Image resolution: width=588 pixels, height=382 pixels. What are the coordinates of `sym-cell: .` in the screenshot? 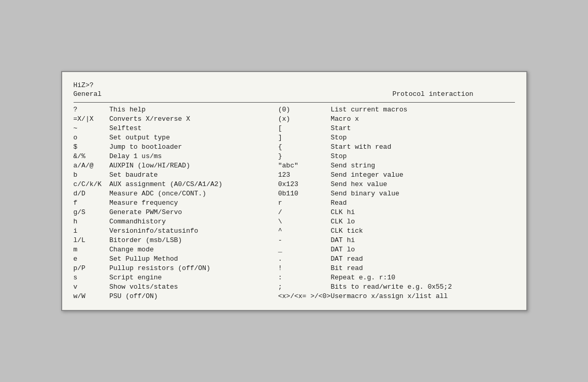 It's located at (305, 259).